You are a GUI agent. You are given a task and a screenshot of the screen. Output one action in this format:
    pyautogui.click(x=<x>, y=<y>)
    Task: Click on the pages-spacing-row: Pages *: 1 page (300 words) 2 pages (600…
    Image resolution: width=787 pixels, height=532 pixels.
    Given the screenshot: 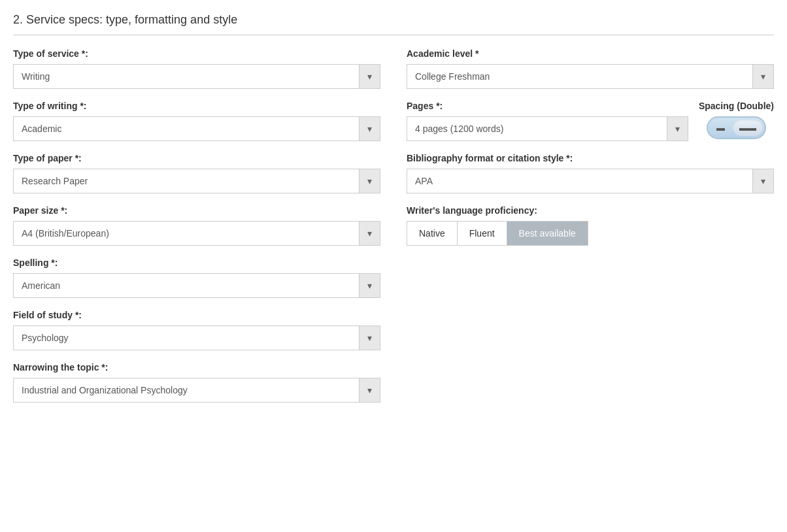 What is the action you would take?
    pyautogui.click(x=590, y=121)
    